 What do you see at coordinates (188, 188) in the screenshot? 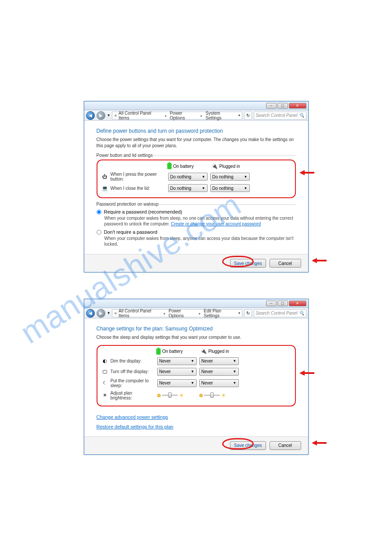
I see `close-lid-battery-dropdown: Do nothing▼` at bounding box center [188, 188].